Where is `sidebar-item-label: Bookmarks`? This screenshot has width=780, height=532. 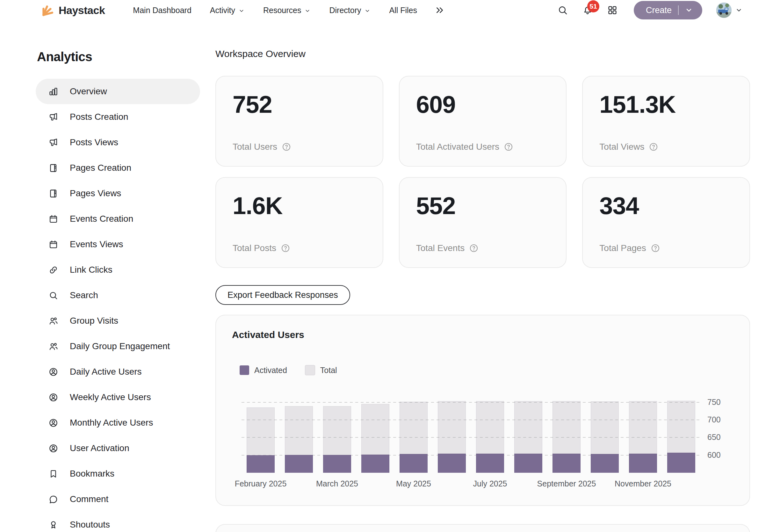 sidebar-item-label: Bookmarks is located at coordinates (92, 474).